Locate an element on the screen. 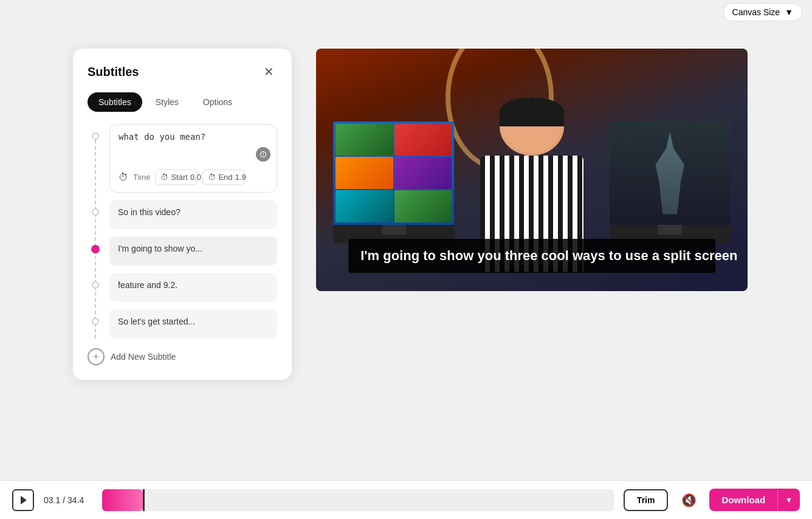  monitor-right-screen is located at coordinates (670, 173).